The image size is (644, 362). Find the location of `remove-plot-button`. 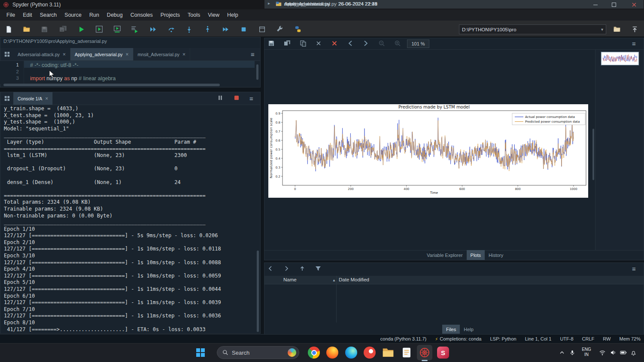

remove-plot-button is located at coordinates (319, 43).